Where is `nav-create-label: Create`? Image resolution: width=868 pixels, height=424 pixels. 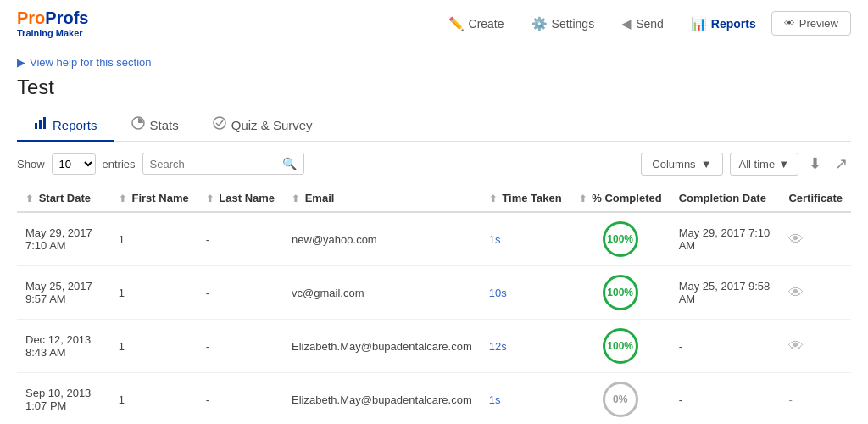 nav-create-label: Create is located at coordinates (487, 24).